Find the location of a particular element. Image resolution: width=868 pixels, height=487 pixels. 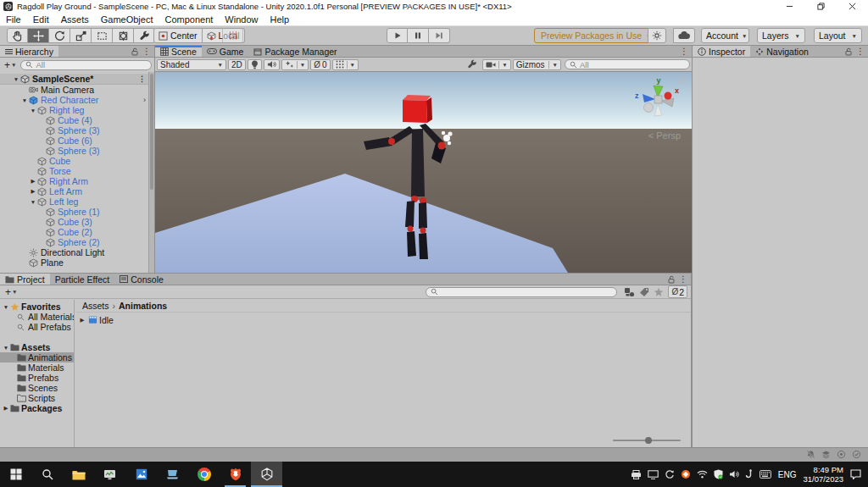

tab-inspector: Inspector is located at coordinates (721, 51).